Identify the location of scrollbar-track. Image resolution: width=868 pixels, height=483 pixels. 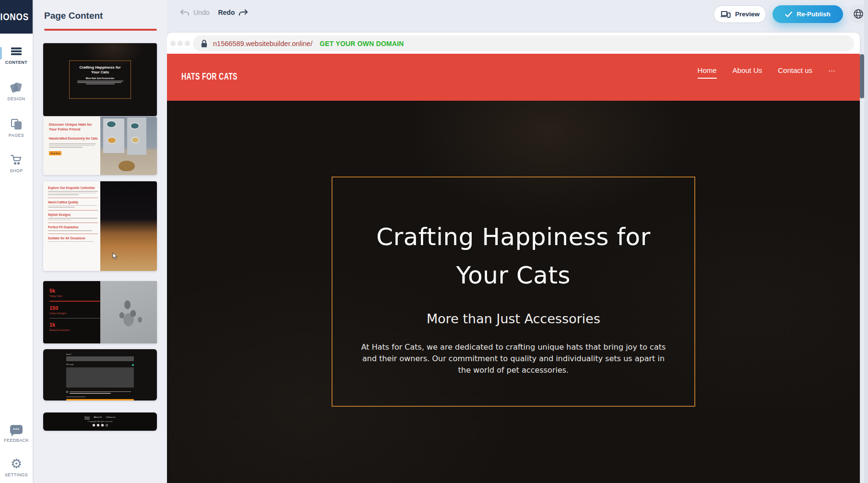
(866, 242).